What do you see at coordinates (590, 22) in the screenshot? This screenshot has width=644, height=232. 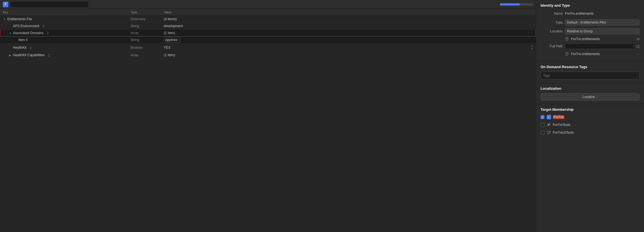 I see `type-row: Type Default - Entitlements Plist ⌄` at bounding box center [590, 22].